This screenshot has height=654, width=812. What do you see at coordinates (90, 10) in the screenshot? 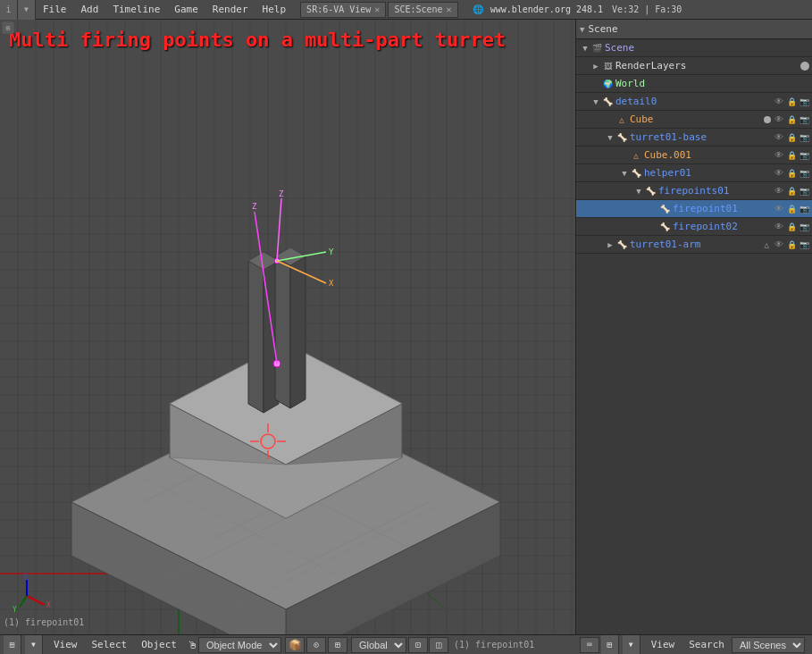
I see `menu-add: Add` at bounding box center [90, 10].